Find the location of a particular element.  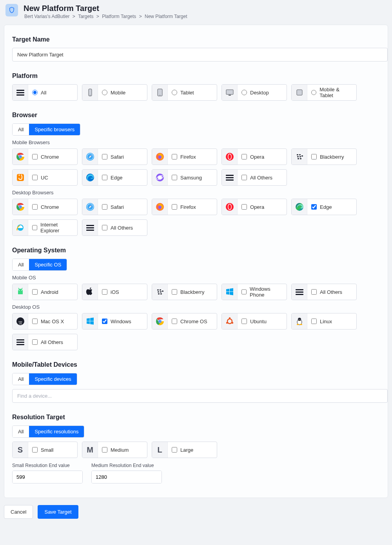

platform-option-desktop: Desktop is located at coordinates (254, 92).